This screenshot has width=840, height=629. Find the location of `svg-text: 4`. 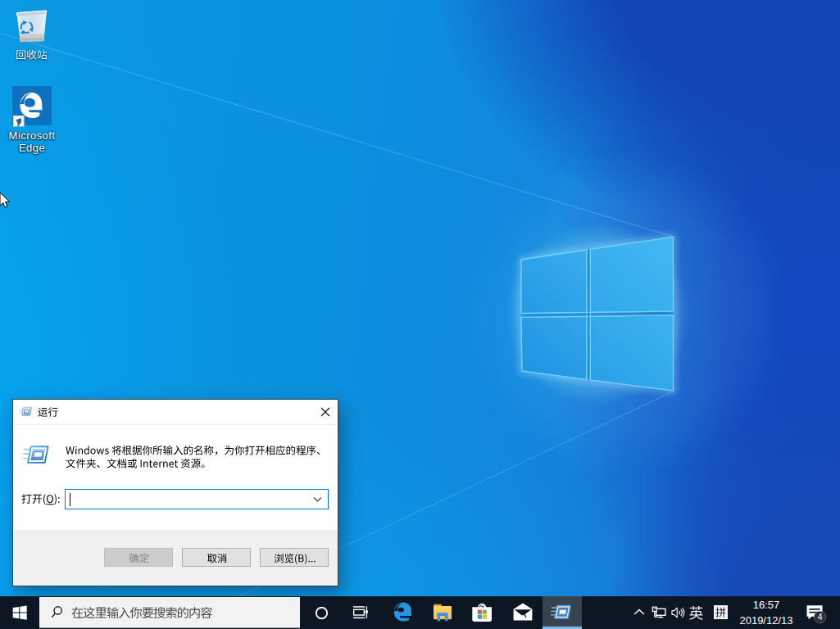

svg-text: 4 is located at coordinates (820, 617).